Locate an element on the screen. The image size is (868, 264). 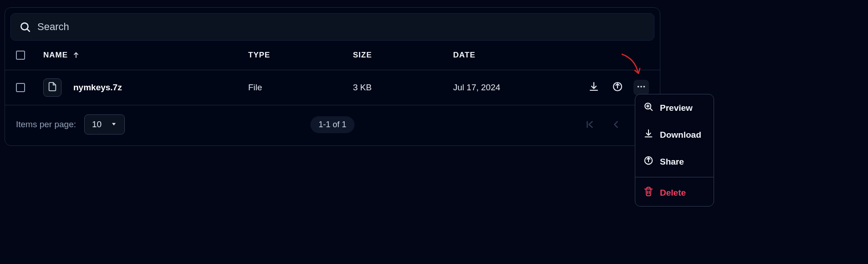
menu-item-label: Delete is located at coordinates (673, 193).